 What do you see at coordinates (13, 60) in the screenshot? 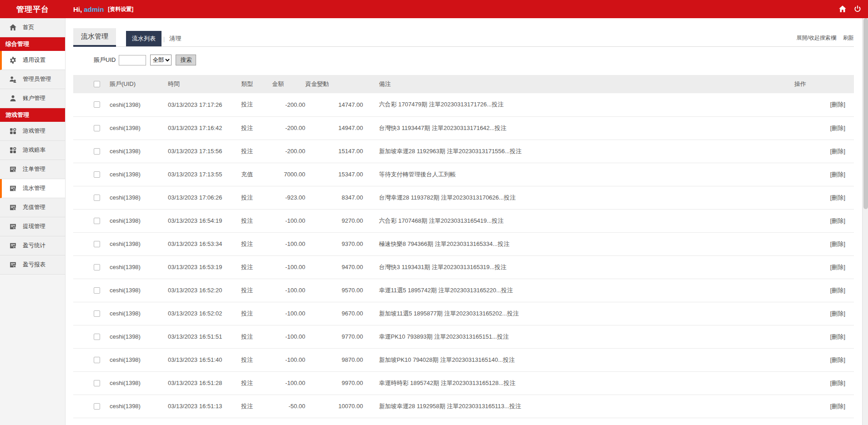
I see `gear-icon` at bounding box center [13, 60].